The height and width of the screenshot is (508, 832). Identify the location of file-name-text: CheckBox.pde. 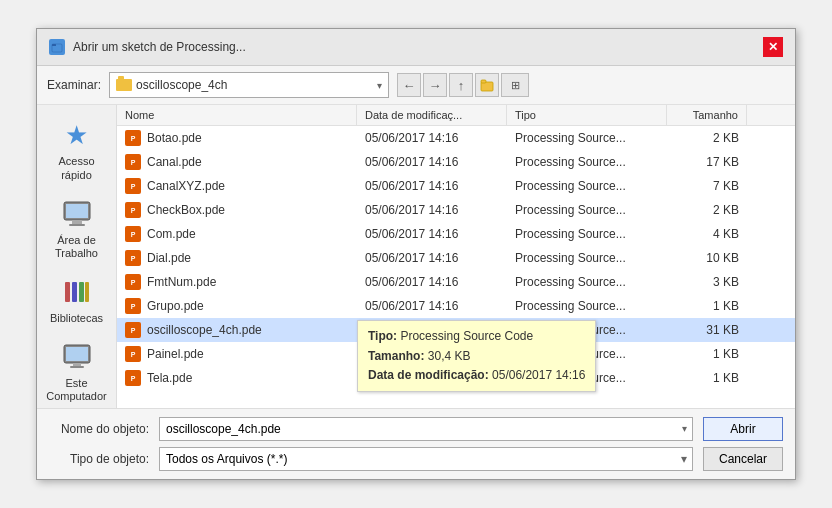
(186, 210).